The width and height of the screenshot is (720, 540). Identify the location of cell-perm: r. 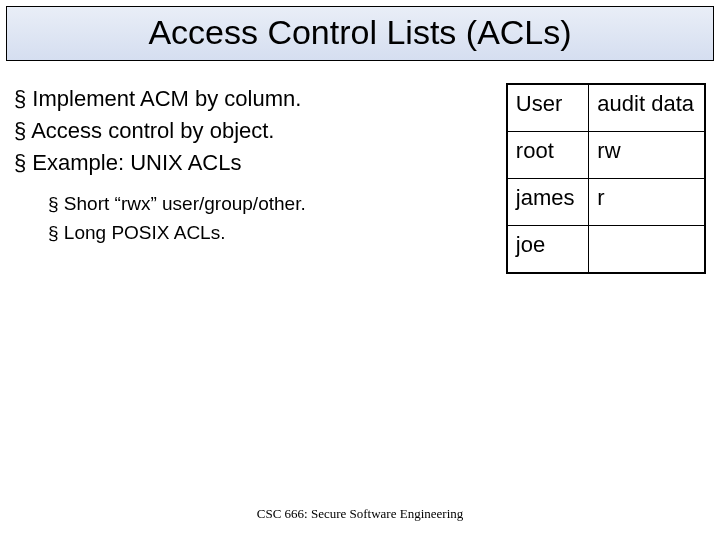
(647, 202).